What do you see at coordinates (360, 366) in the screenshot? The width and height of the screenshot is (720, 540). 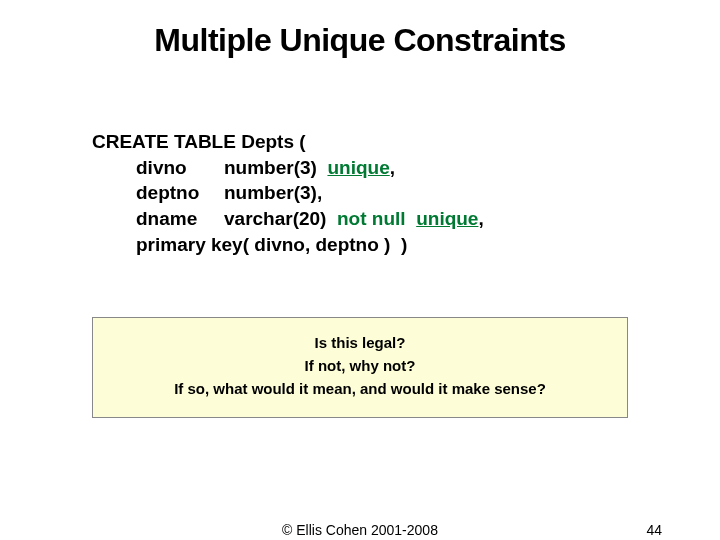 I see `question-2: If not, why not?` at bounding box center [360, 366].